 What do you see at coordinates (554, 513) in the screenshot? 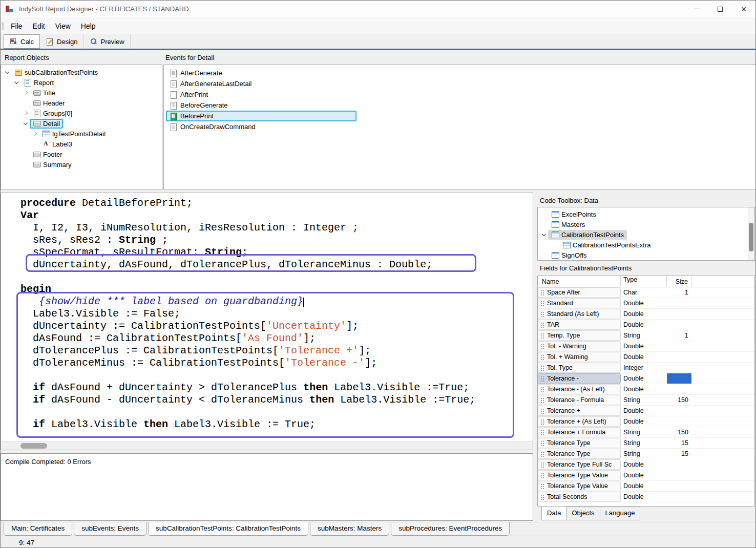
I see `toolbox-tab-data: Data` at bounding box center [554, 513].